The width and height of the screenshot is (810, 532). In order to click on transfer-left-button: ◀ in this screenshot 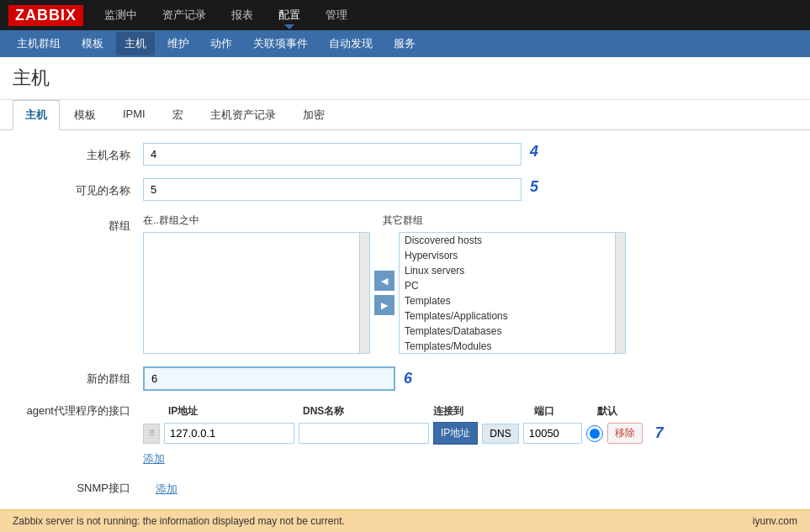, I will do `click(384, 281)`.